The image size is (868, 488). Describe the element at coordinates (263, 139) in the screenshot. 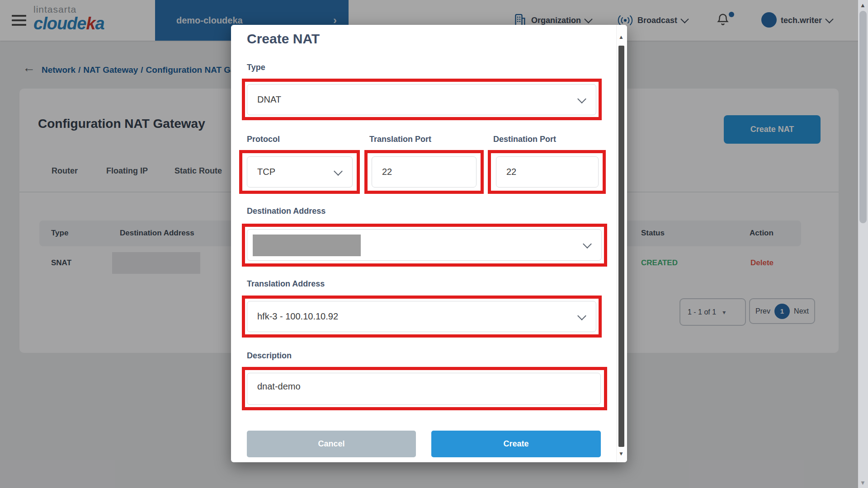

I see `protocol-label: Protocol` at that location.